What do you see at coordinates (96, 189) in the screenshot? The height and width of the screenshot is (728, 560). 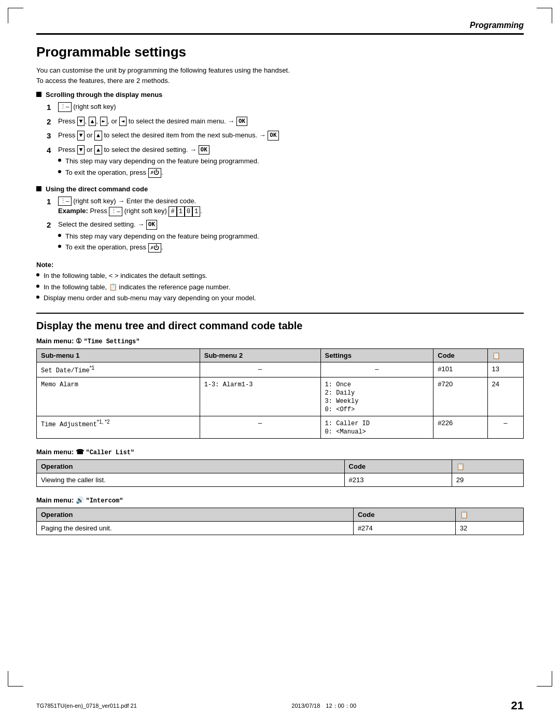 I see `method2-label: Using the direct command code` at bounding box center [96, 189].